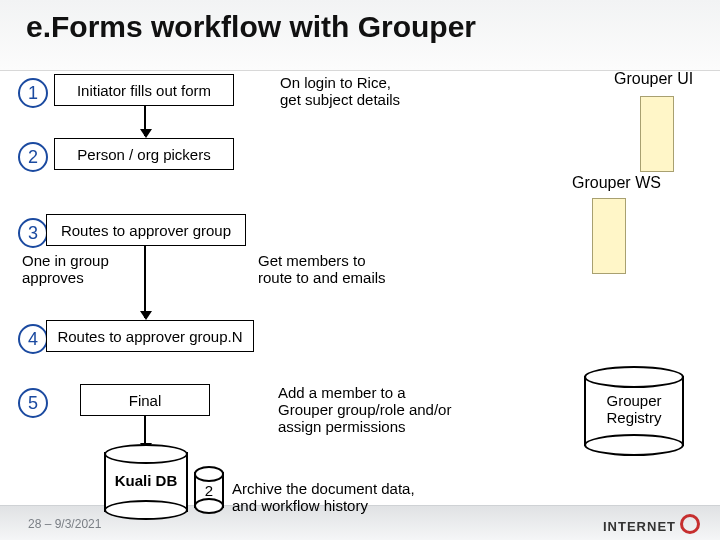 The image size is (720, 540). I want to click on logo-text: INTERNET, so click(640, 526).